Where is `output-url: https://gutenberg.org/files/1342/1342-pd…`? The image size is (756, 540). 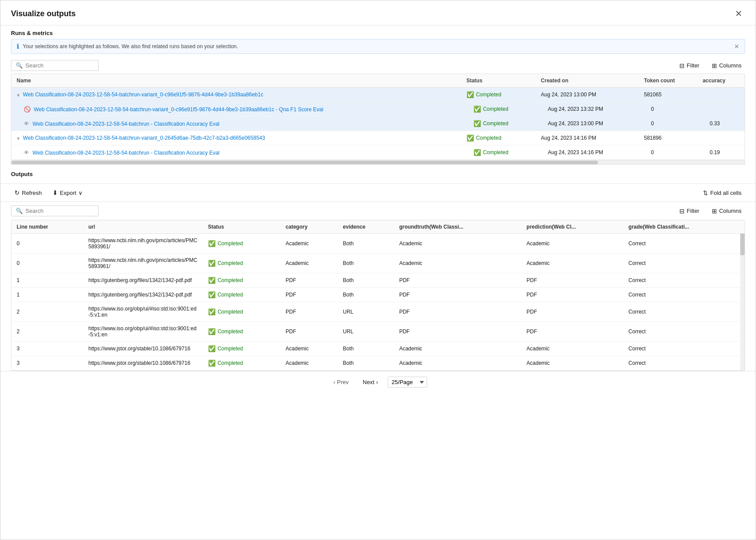 output-url: https://gutenberg.org/files/1342/1342-pd… is located at coordinates (143, 280).